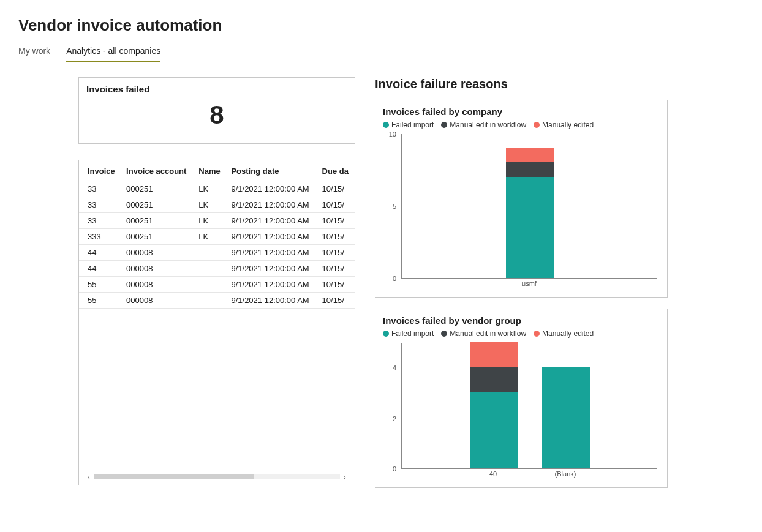 This screenshot has height=532, width=762. Describe the element at coordinates (271, 171) in the screenshot. I see `col-posting-date: Posting date` at that location.